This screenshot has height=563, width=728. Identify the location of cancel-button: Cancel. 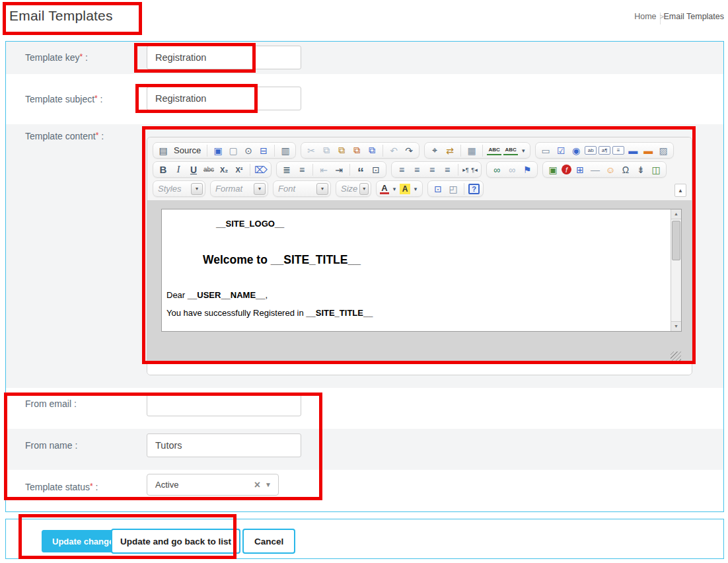
(269, 541).